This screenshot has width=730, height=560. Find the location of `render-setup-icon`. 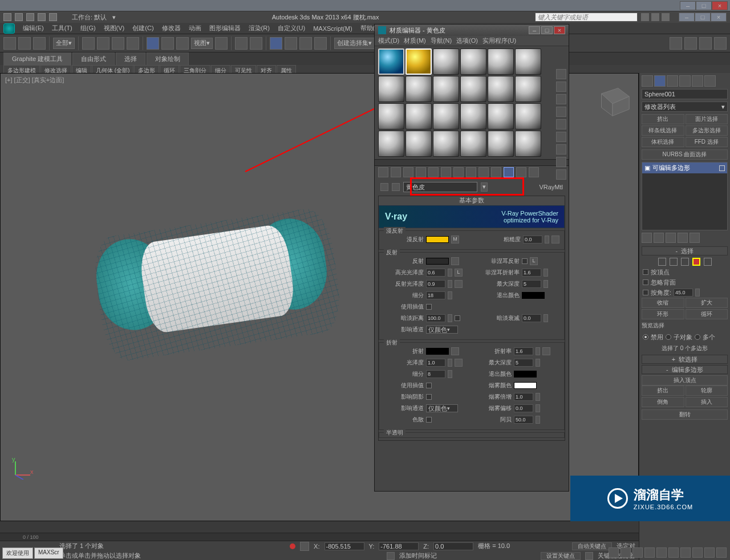

render-setup-icon is located at coordinates (691, 43).